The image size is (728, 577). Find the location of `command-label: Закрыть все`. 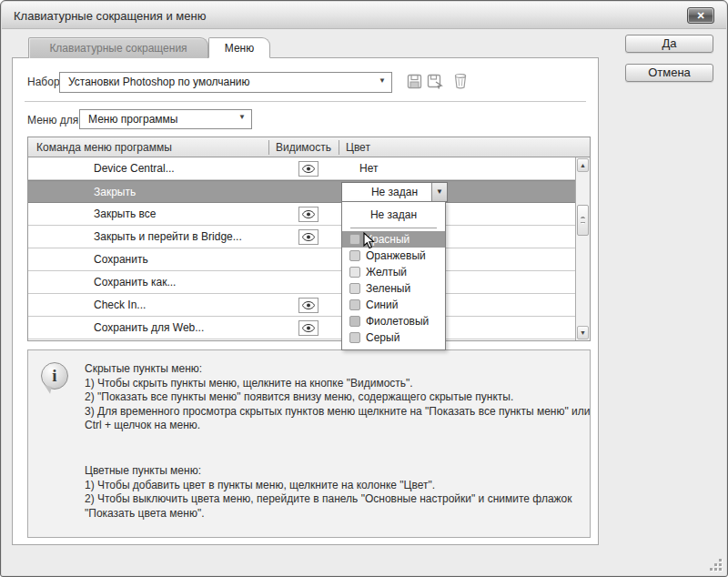

command-label: Закрыть все is located at coordinates (125, 214).